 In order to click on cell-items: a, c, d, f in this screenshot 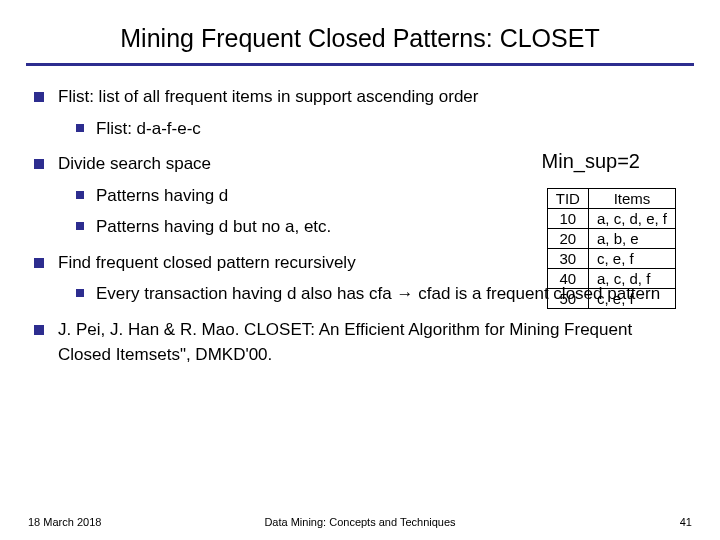, I will do `click(632, 279)`.